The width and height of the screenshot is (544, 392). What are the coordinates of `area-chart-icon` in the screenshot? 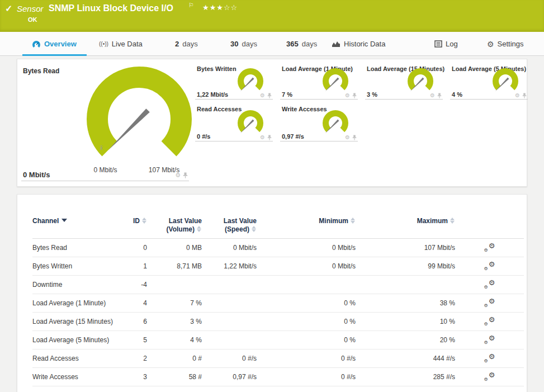 It's located at (336, 44).